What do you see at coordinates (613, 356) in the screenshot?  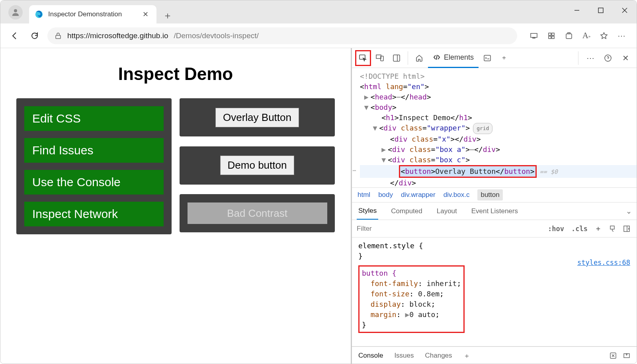 I see `drawer-errors-icon` at bounding box center [613, 356].